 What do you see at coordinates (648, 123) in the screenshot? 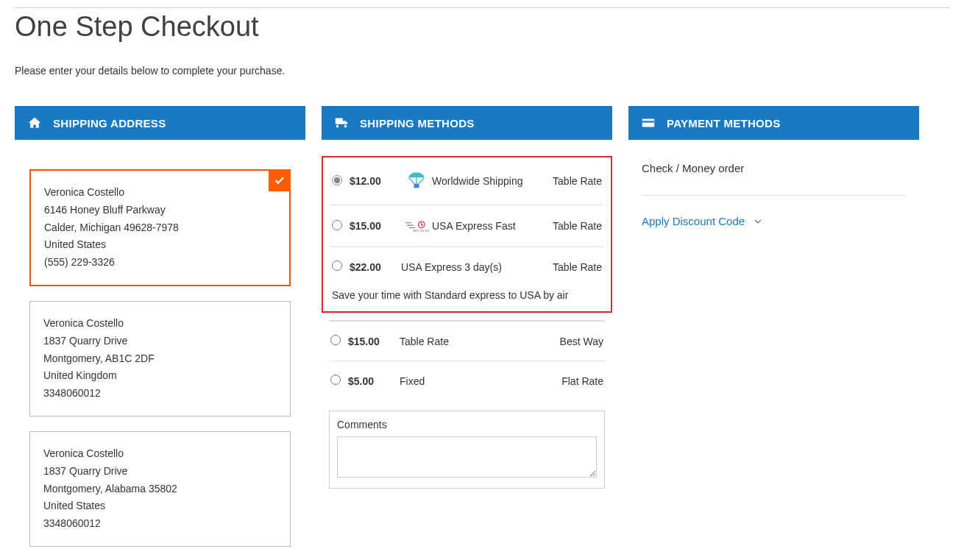
I see `credit-card-icon` at bounding box center [648, 123].